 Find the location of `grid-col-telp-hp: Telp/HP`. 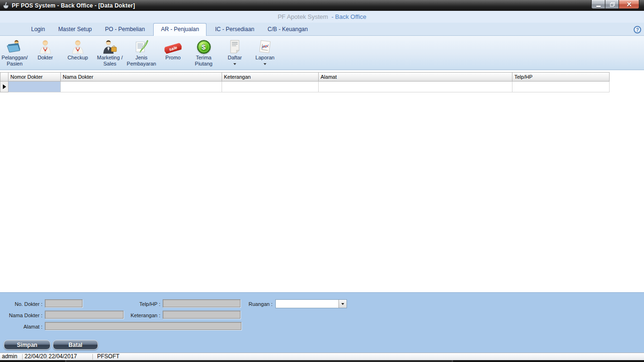

grid-col-telp-hp: Telp/HP is located at coordinates (561, 77).